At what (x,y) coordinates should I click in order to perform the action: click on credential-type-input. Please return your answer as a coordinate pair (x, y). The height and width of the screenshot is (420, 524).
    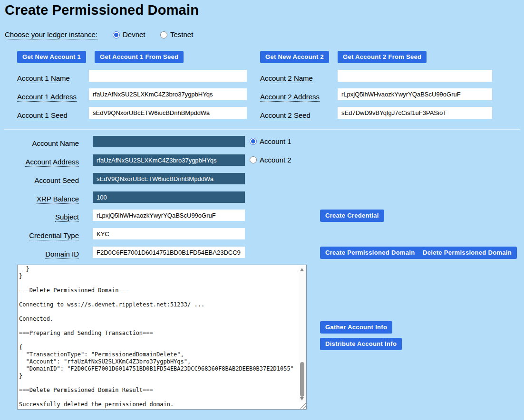
    Looking at the image, I should click on (169, 234).